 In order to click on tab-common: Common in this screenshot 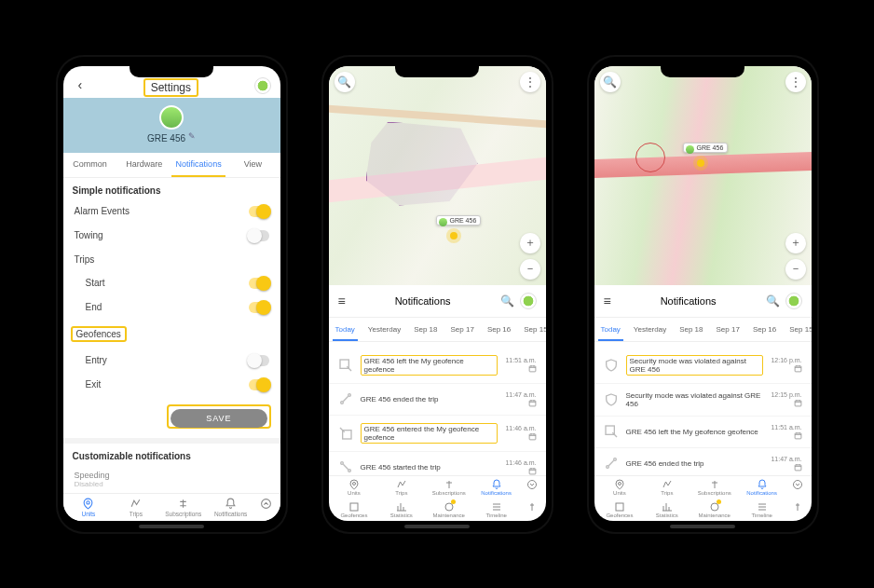, I will do `click(90, 165)`.